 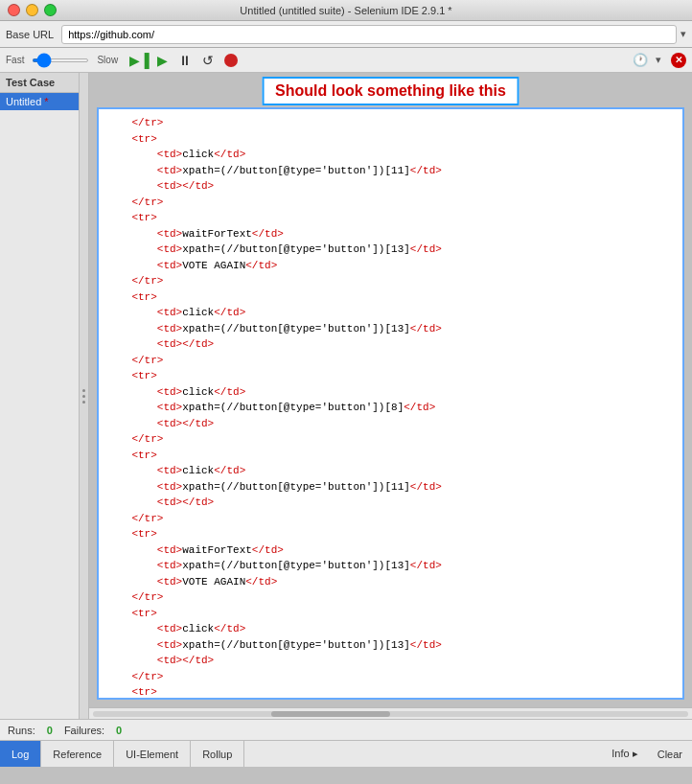 I want to click on run-all-button: ▶▐, so click(x=139, y=60).